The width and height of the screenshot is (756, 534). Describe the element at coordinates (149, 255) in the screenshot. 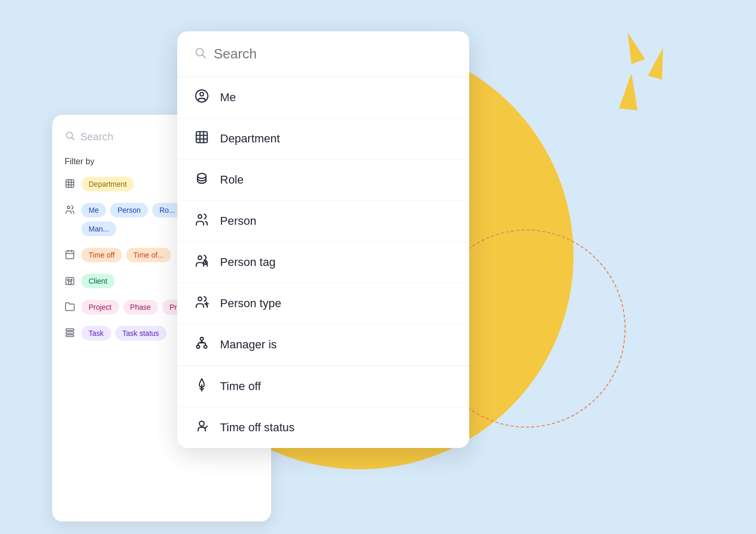

I see `time-off-2-tag: Time of...` at that location.